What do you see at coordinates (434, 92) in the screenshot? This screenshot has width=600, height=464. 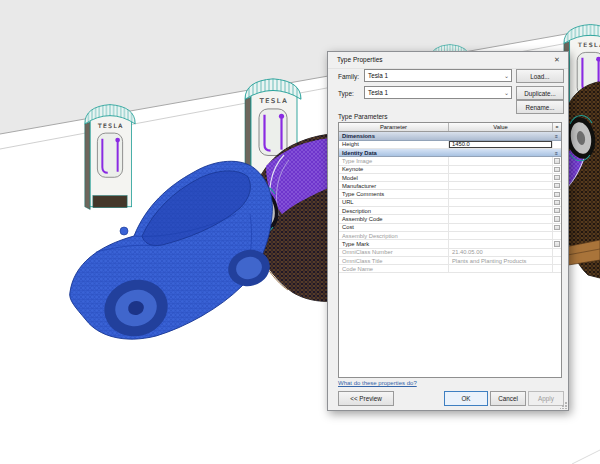 I see `type-value: Tesla 1` at bounding box center [434, 92].